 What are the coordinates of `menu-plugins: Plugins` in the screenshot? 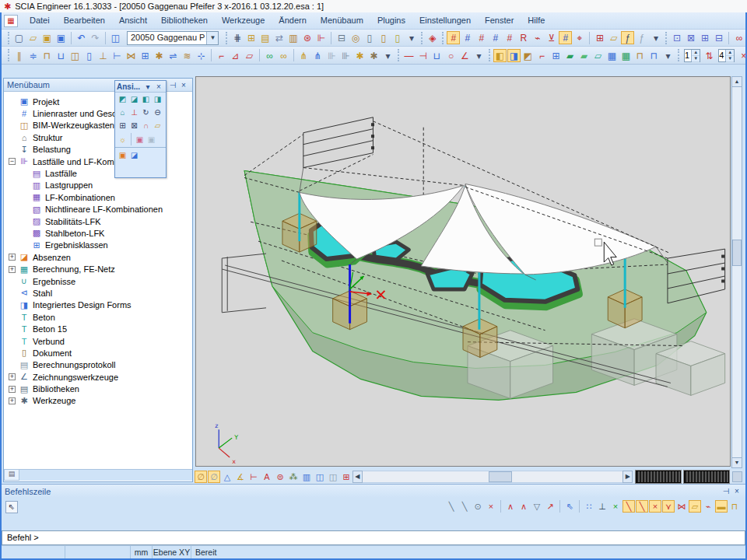 It's located at (391, 20).